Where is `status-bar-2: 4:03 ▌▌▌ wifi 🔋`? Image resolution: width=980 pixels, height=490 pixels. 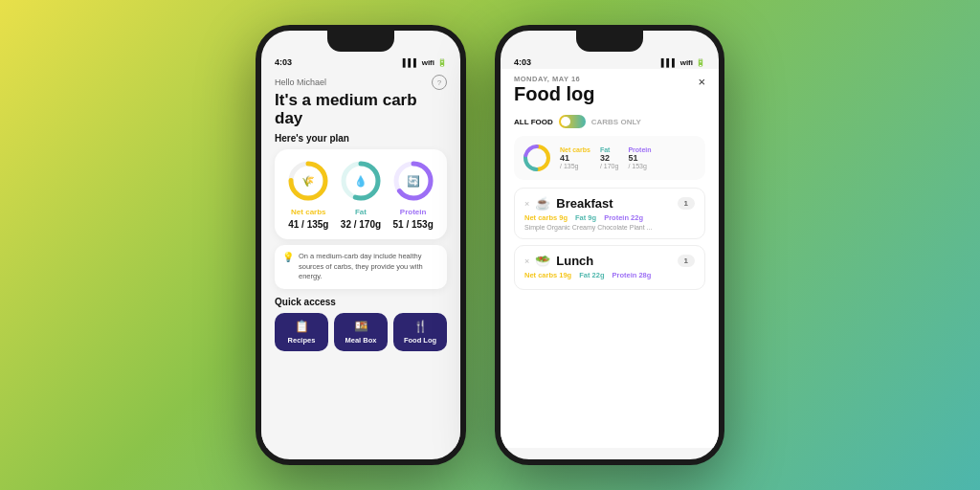
status-bar-2: 4:03 ▌▌▌ wifi 🔋 is located at coordinates (610, 60).